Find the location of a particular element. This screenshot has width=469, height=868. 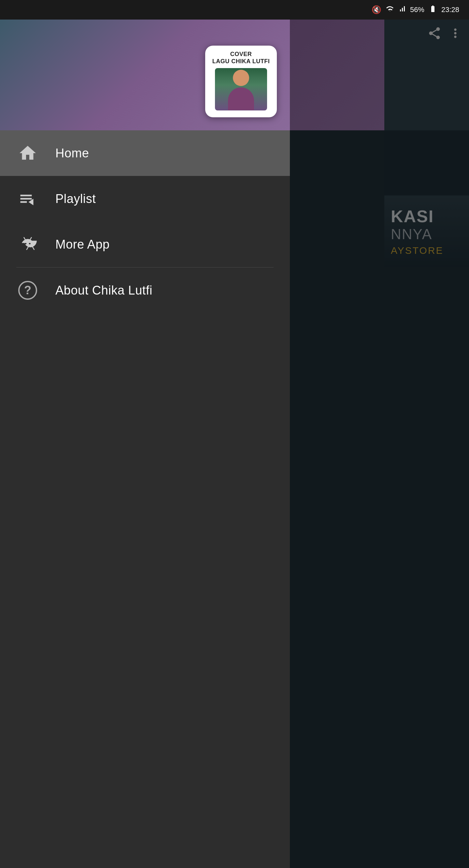

battery-text: 56% is located at coordinates (417, 10).